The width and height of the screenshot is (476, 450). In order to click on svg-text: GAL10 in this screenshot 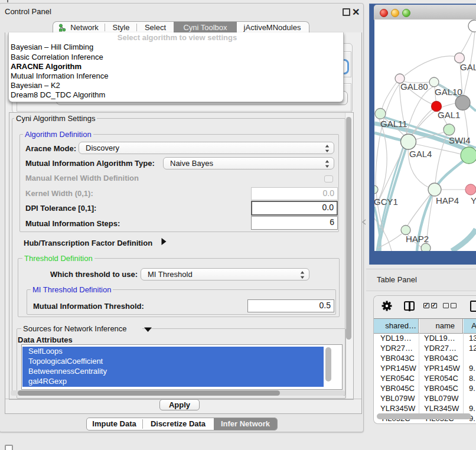, I will do `click(449, 92)`.